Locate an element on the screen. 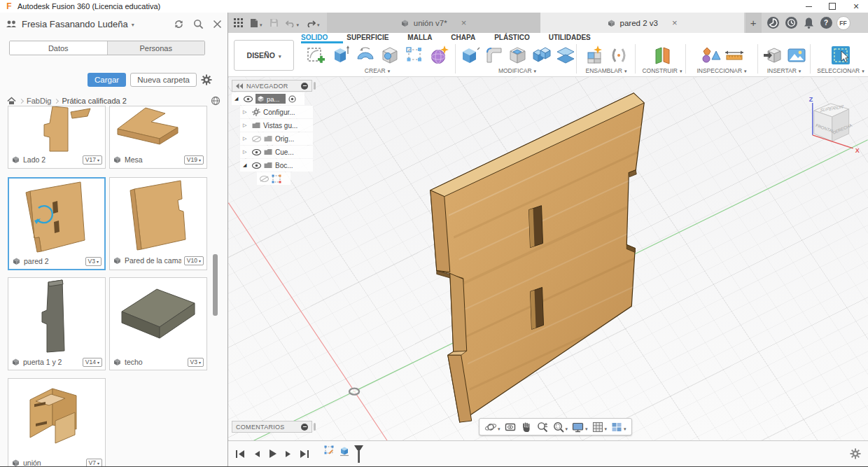 Image resolution: width=868 pixels, height=467 pixels. shell-icon is located at coordinates (518, 55).